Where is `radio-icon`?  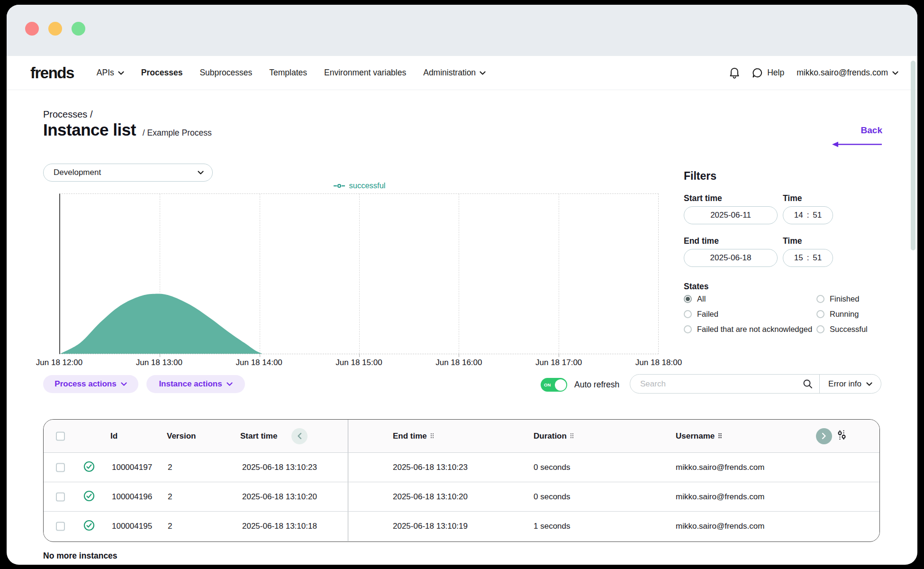
radio-icon is located at coordinates (821, 299).